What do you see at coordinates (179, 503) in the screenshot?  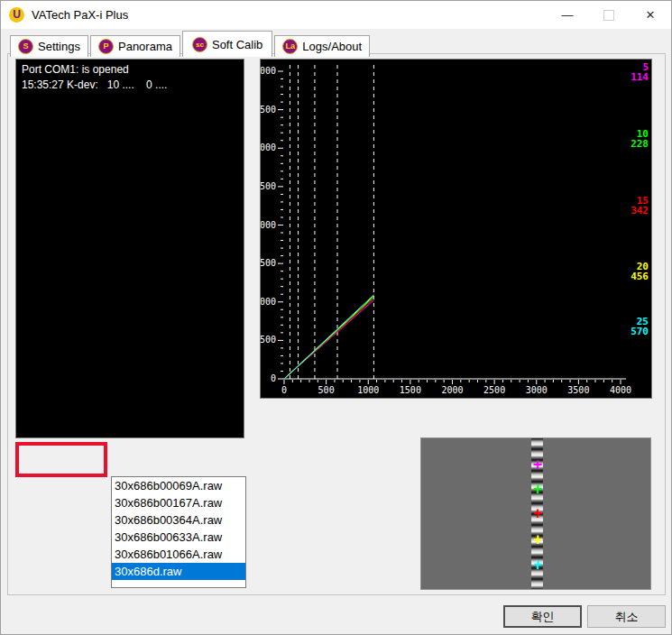 I see `file-list-item: 30x686b00167A.raw` at bounding box center [179, 503].